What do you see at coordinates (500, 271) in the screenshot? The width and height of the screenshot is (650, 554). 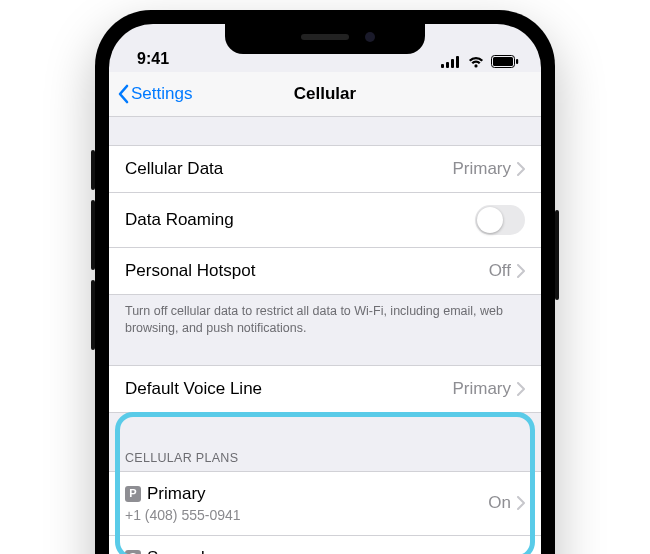 I see `row-value: Off` at bounding box center [500, 271].